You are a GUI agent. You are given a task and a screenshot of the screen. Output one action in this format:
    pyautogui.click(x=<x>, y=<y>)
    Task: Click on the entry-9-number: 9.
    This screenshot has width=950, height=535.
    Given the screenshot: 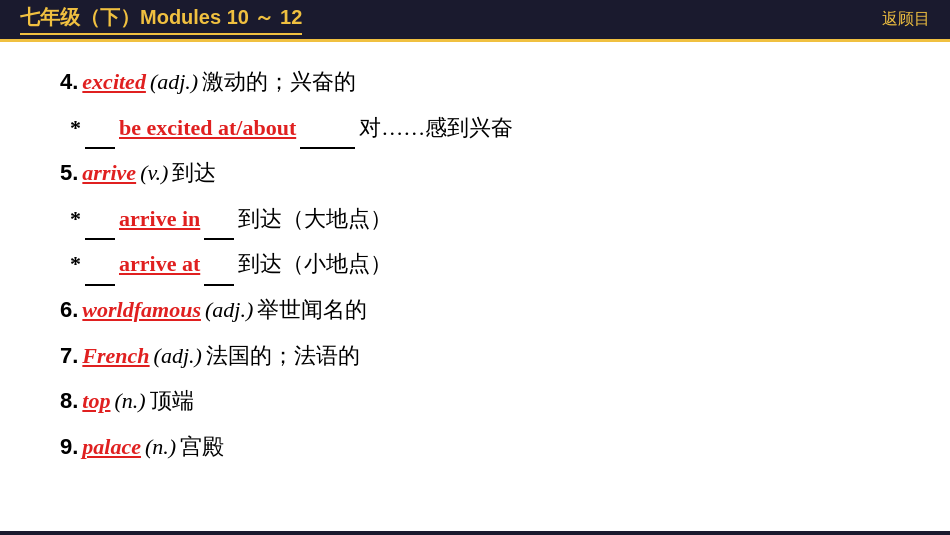 What is the action you would take?
    pyautogui.click(x=69, y=447)
    